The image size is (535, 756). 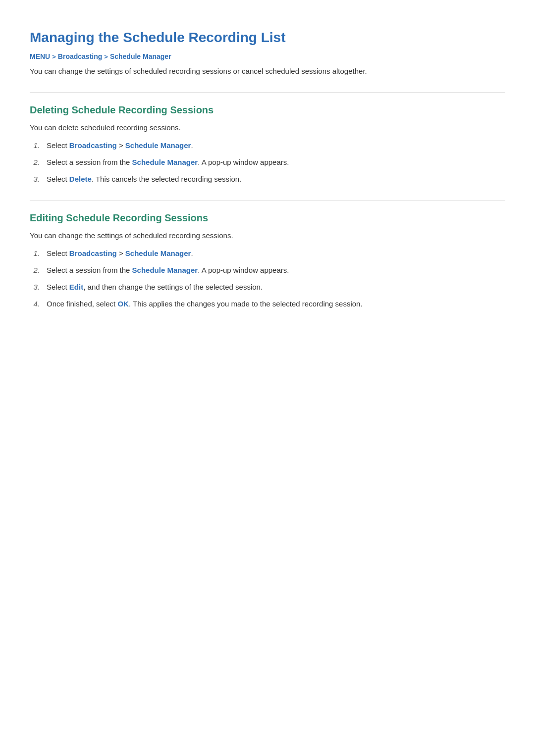 What do you see at coordinates (268, 179) in the screenshot?
I see `deleting-step-3: 3. Select Delete. This cancels the selec…` at bounding box center [268, 179].